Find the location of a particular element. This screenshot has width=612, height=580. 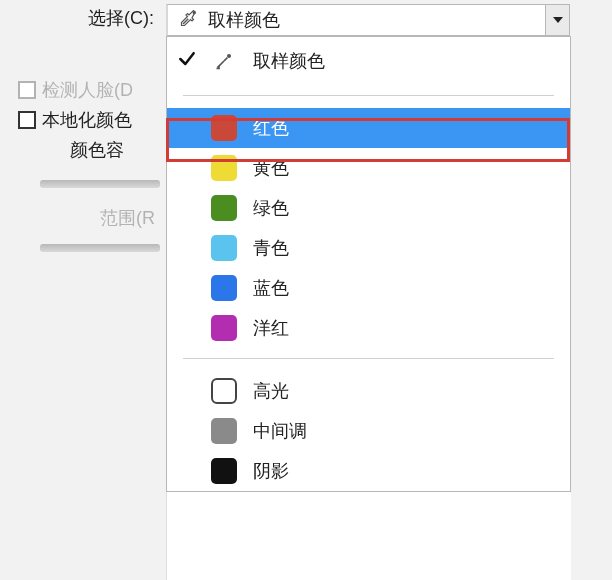

select-arrow-button is located at coordinates (557, 20).